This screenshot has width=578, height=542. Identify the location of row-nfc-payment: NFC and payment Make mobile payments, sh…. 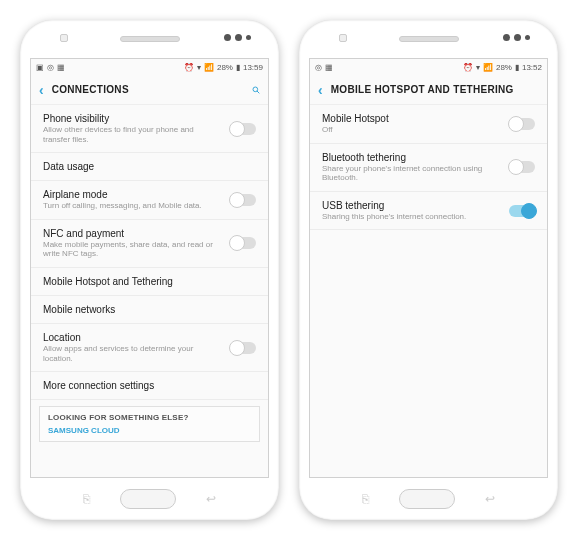
(150, 244).